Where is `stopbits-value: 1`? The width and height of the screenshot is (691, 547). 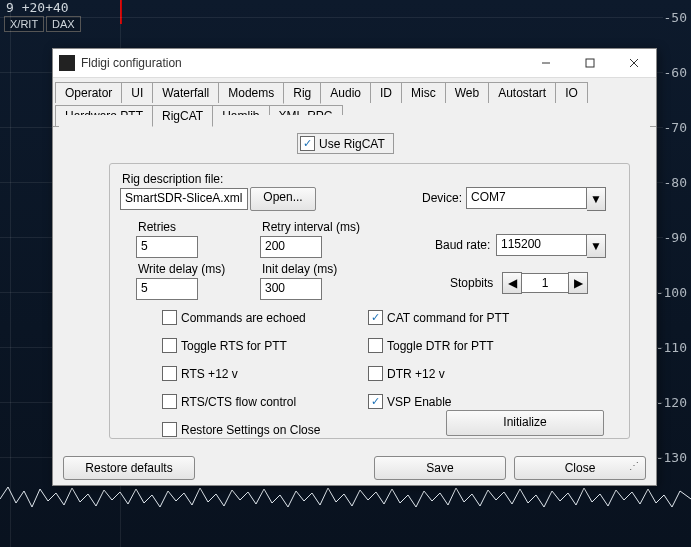
stopbits-value: 1 is located at coordinates (545, 283).